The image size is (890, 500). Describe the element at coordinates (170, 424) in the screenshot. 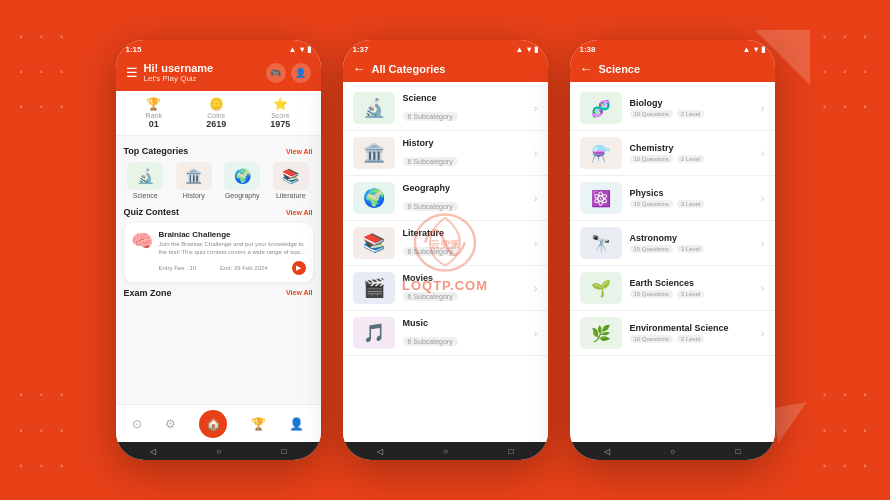

I see `nav-settings: ⚙` at that location.